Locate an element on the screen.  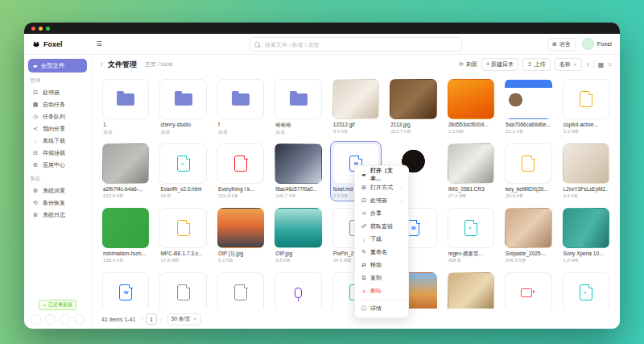
file-tile: cherry-studio 目录 is located at coordinates (183, 106).